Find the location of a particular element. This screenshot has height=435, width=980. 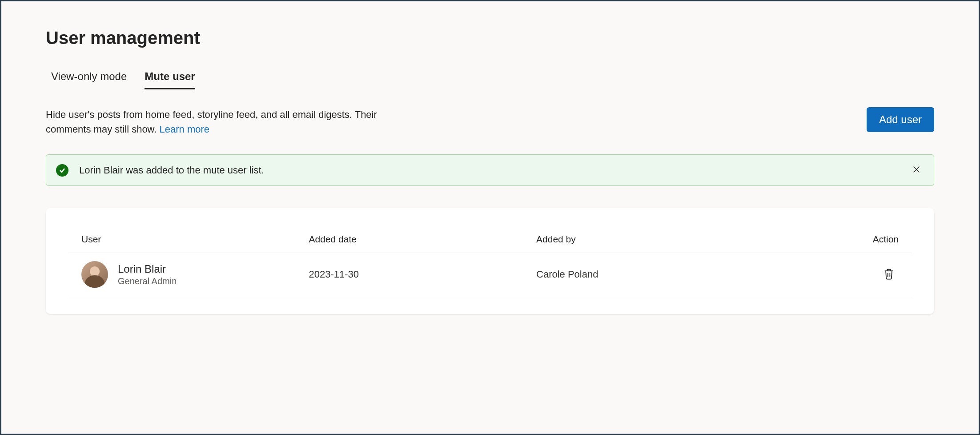

check-circle-icon is located at coordinates (62, 170).